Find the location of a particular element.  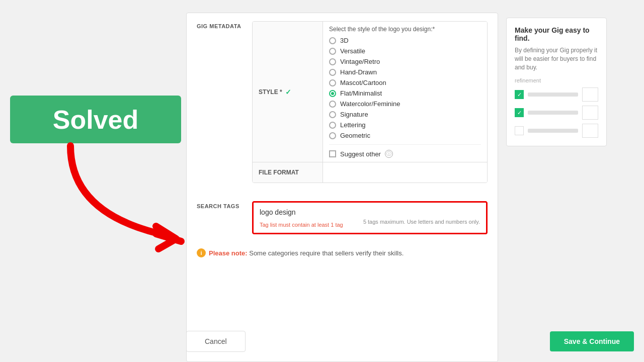

radio-vintage is located at coordinates (333, 62).